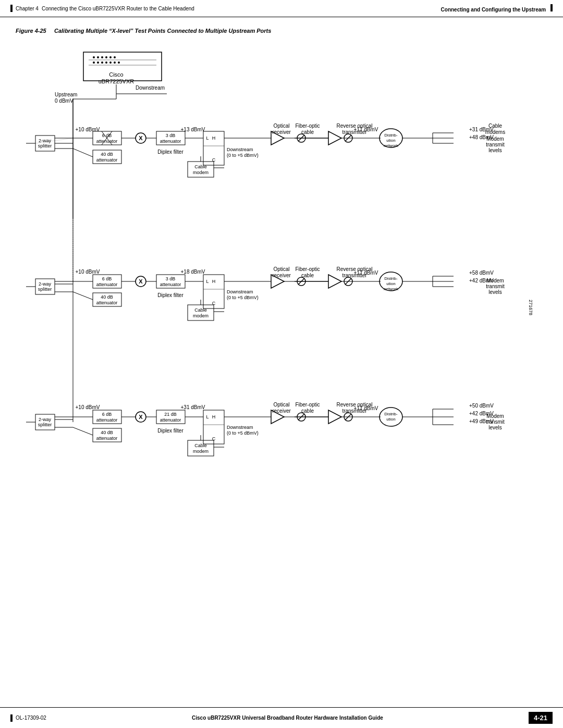 This screenshot has height=728, width=563. I want to click on section-title: Connecting and Configuring the Upstream, so click(494, 9).